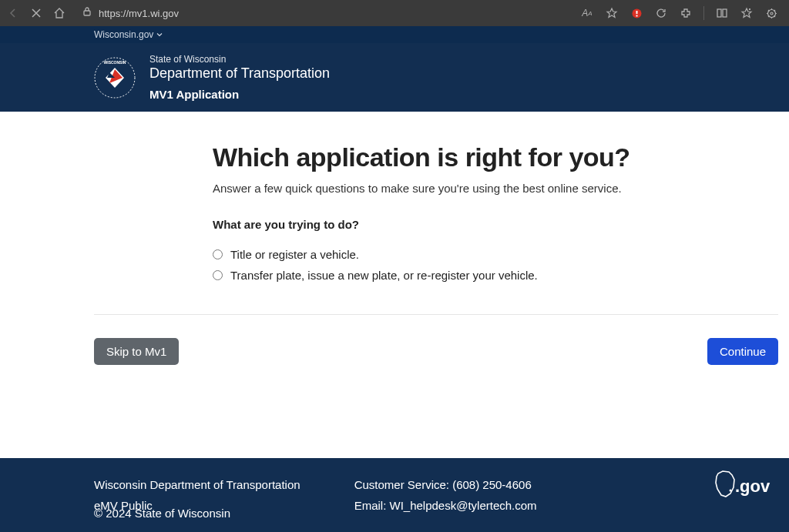 The width and height of the screenshot is (789, 532). Describe the element at coordinates (686, 13) in the screenshot. I see `extensions-icon` at that location.